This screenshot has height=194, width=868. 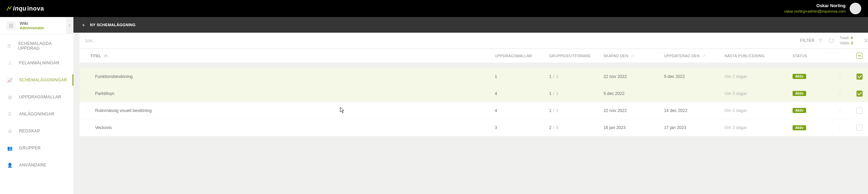 What do you see at coordinates (474, 111) in the screenshot?
I see `table-row: ⋮⋮Rutinmässig visuell besiktning41/122 n…` at bounding box center [474, 111].